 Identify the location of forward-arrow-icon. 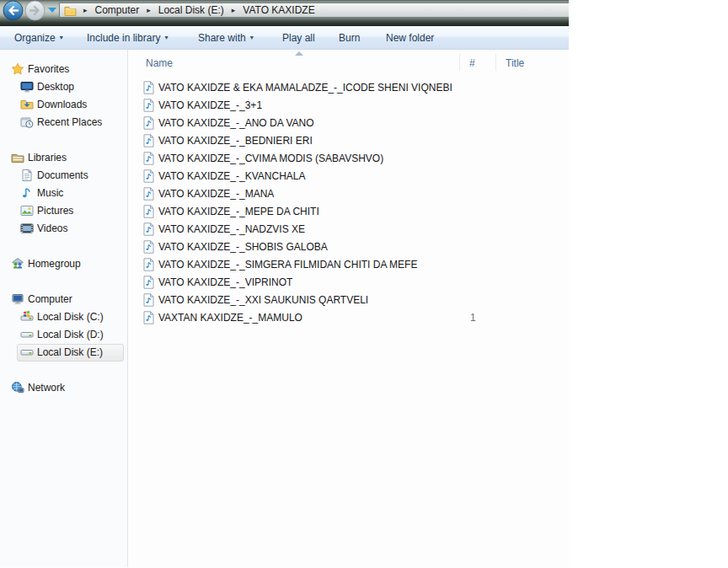
(35, 10).